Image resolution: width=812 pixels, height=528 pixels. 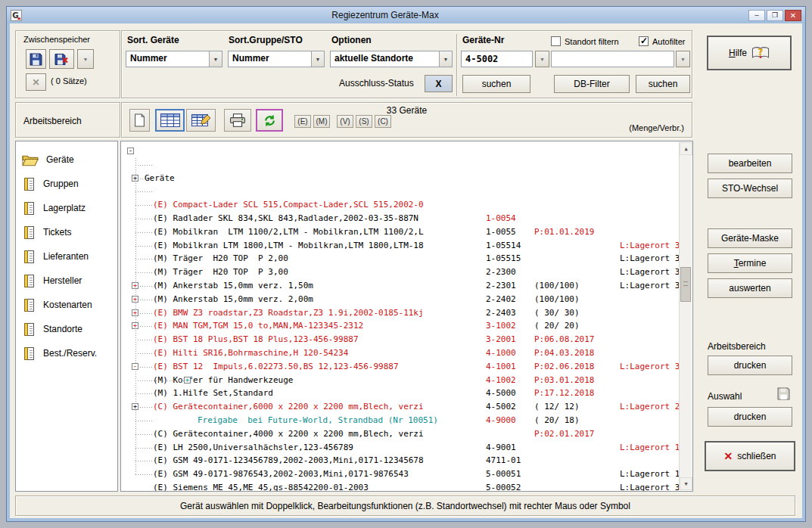 What do you see at coordinates (345, 121) in the screenshot?
I see `type-filter-button-v: (V)` at bounding box center [345, 121].